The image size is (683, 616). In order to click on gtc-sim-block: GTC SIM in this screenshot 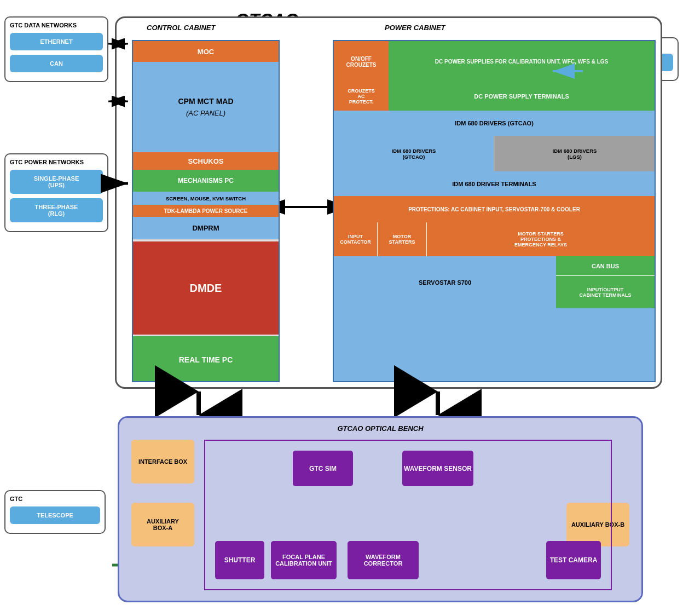, I will do `click(323, 469)`.